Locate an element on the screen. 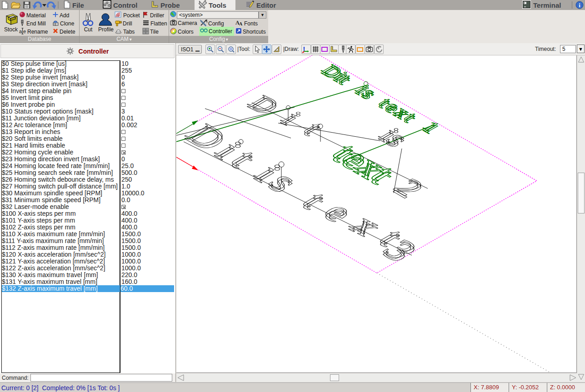  svg-text: i is located at coordinates (580, 5).